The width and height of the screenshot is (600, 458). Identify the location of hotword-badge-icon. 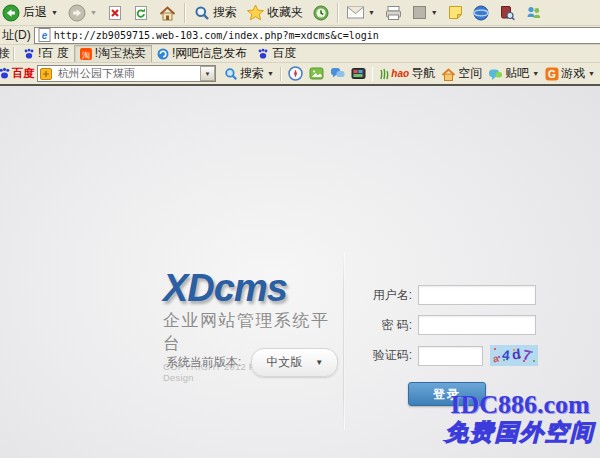
(46, 74).